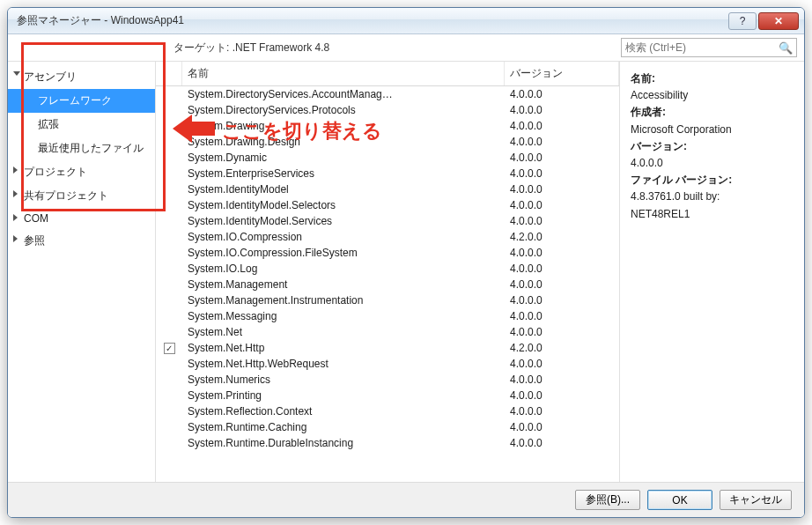 The width and height of the screenshot is (812, 525). What do you see at coordinates (388, 174) in the screenshot?
I see `table-row: System.EnterpriseServices4.0.0.0` at bounding box center [388, 174].